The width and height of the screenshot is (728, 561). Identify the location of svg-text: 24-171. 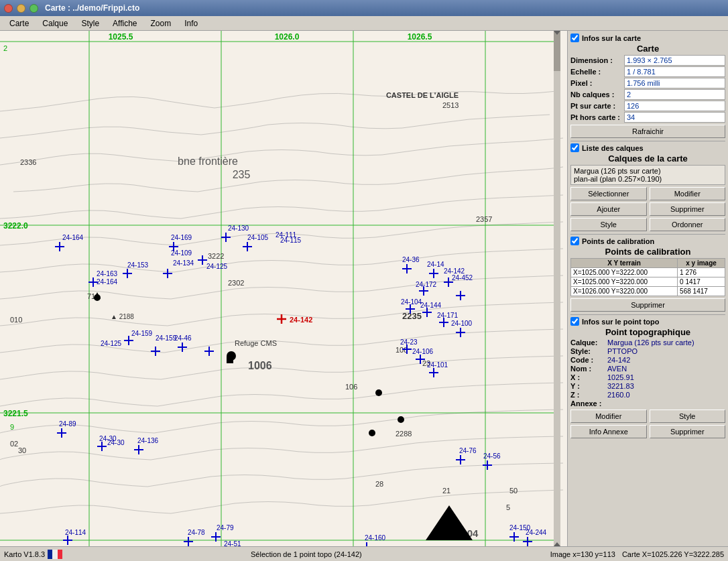
(448, 315).